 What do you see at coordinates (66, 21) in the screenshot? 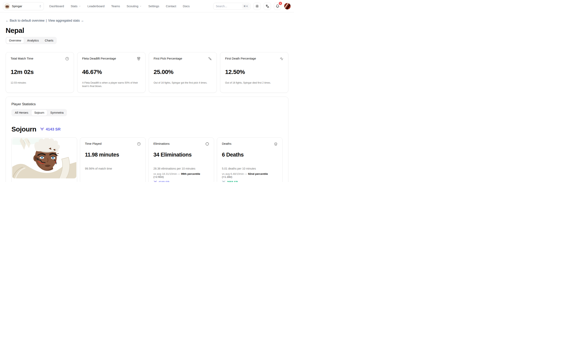
I see `view-aggregated-stats-link: View aggregated stats →` at bounding box center [66, 21].